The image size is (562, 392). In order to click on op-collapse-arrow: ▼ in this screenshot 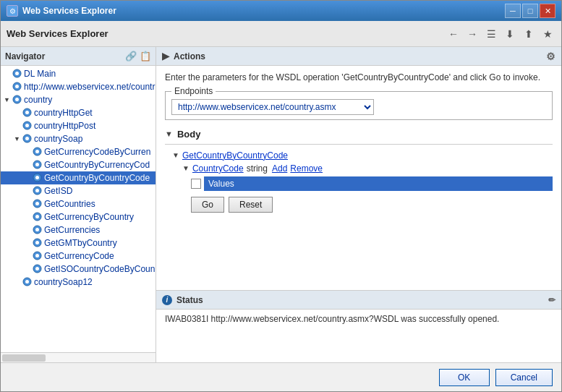, I will do `click(176, 155)`.